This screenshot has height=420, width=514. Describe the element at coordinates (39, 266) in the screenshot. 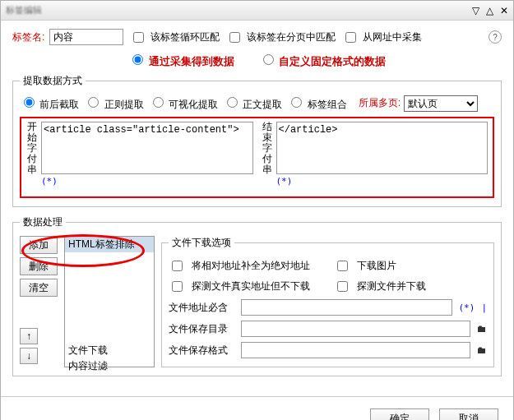

I see `delete-button: 删除` at that location.